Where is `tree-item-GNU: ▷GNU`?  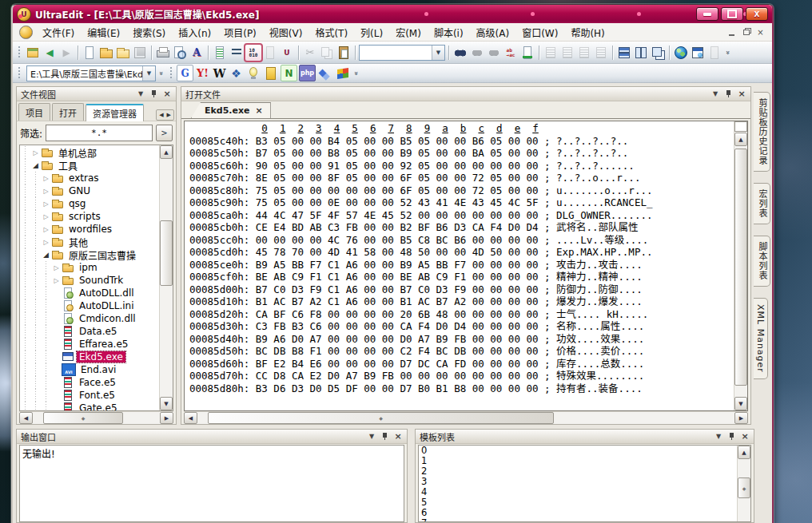 tree-item-GNU: ▷GNU is located at coordinates (90, 191).